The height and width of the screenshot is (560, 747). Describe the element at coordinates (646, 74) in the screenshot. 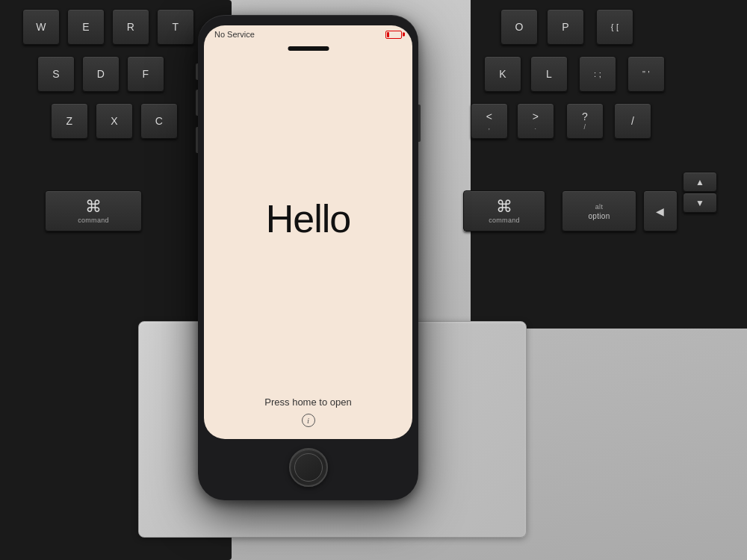

I see `key-quote: " '` at that location.